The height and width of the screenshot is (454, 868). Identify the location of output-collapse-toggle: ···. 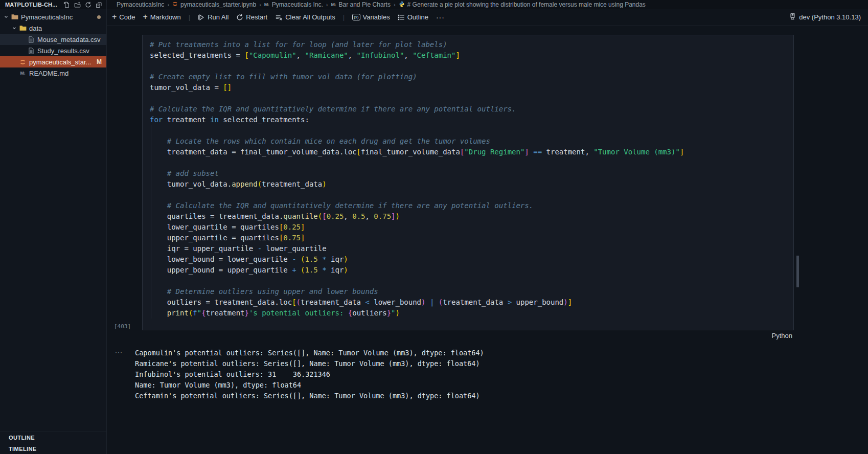
(121, 374).